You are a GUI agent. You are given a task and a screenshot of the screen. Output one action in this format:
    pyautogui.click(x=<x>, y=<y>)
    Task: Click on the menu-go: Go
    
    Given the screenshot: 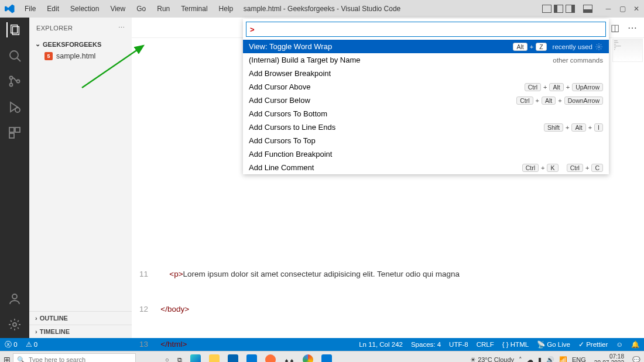 What is the action you would take?
    pyautogui.click(x=141, y=9)
    